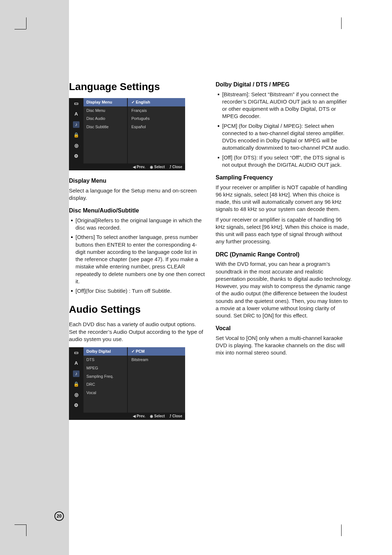 This screenshot has width=392, height=555. What do you see at coordinates (156, 131) in the screenshot?
I see `osd-option-list: English Français Português Español` at bounding box center [156, 131].